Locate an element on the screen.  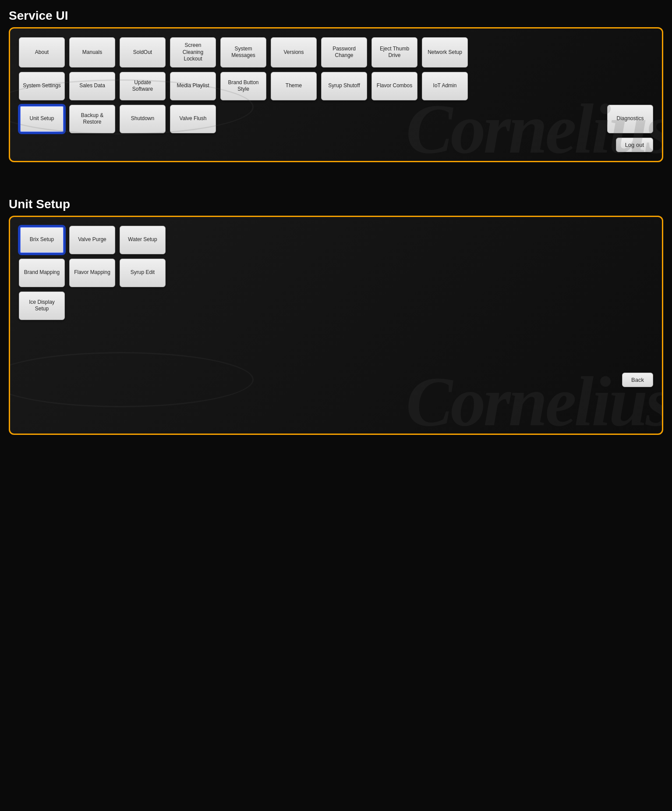
diagnostics-button: Diagnostics is located at coordinates (630, 119).